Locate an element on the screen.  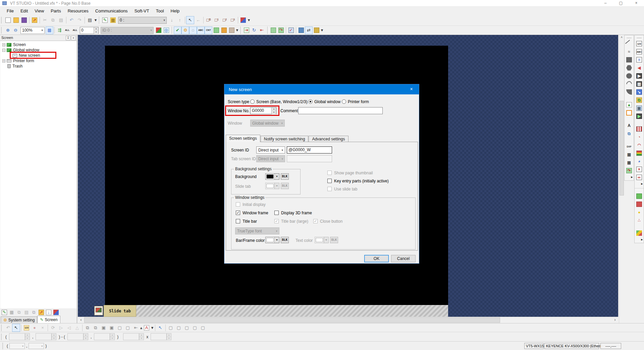
chevron-down-icon: ▼ is located at coordinates (277, 240).